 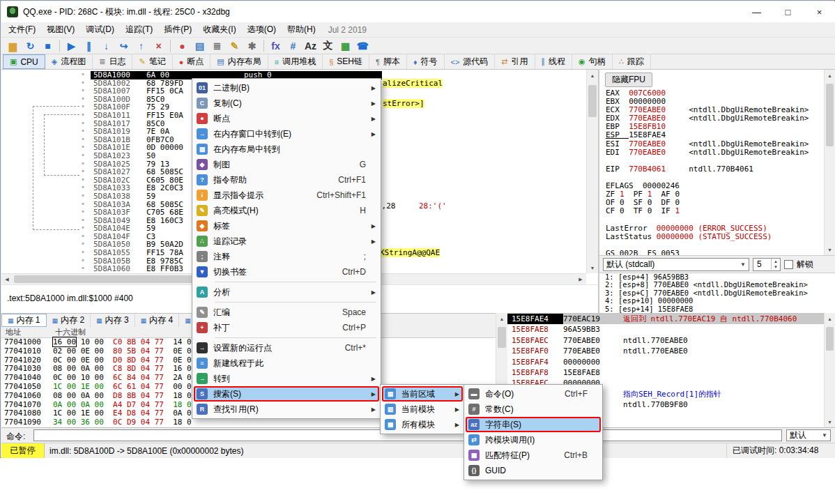 What do you see at coordinates (286, 379) in the screenshot?
I see `menu-item: →转到▶` at bounding box center [286, 379].